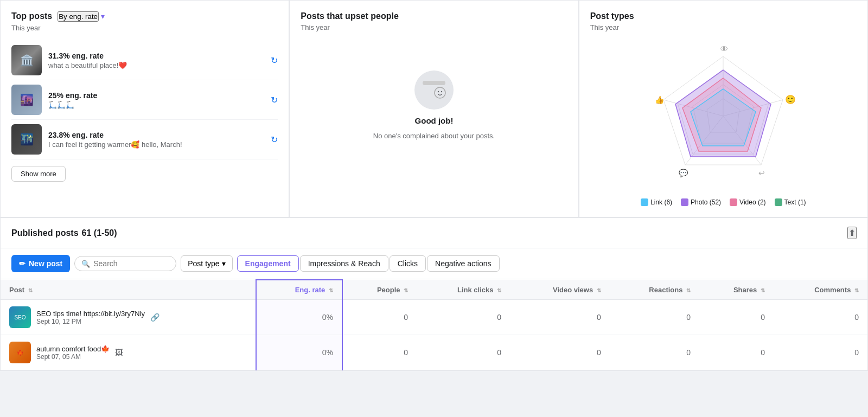 This screenshot has width=868, height=417. Describe the element at coordinates (368, 264) in the screenshot. I see `view-tabs: Engagement Impressions & Reach Clicks Ne…` at that location.